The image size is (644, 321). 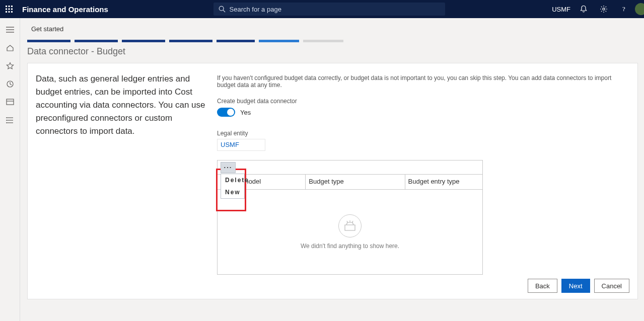 I want to click on menu-delete: Delete, so click(x=233, y=180).